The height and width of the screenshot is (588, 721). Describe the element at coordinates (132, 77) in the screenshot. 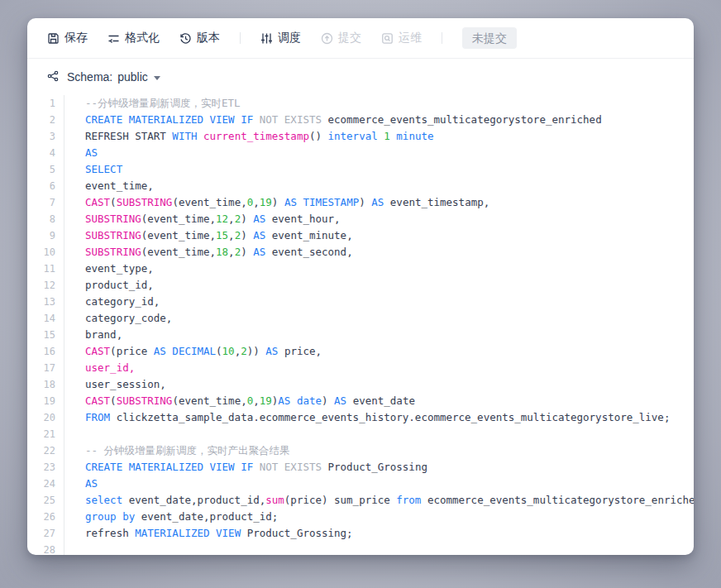

I see `schema-value: public` at that location.